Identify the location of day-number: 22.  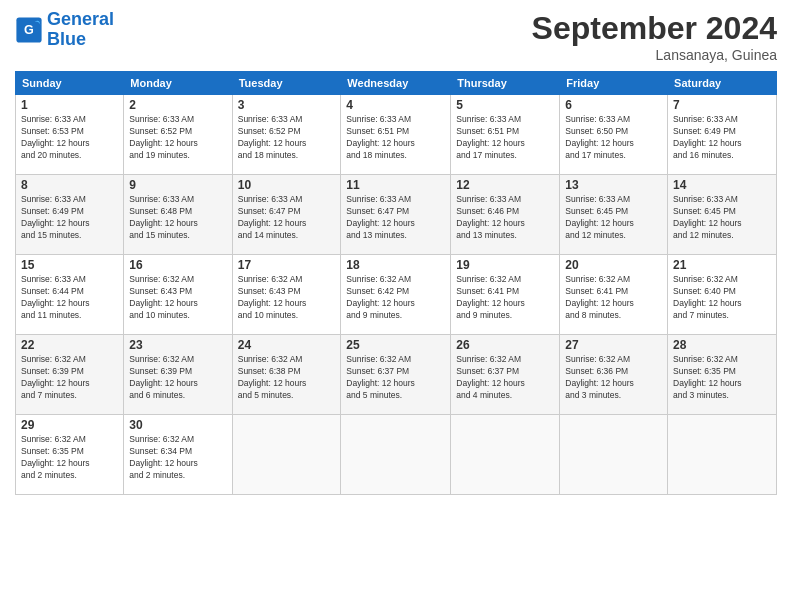
(70, 345).